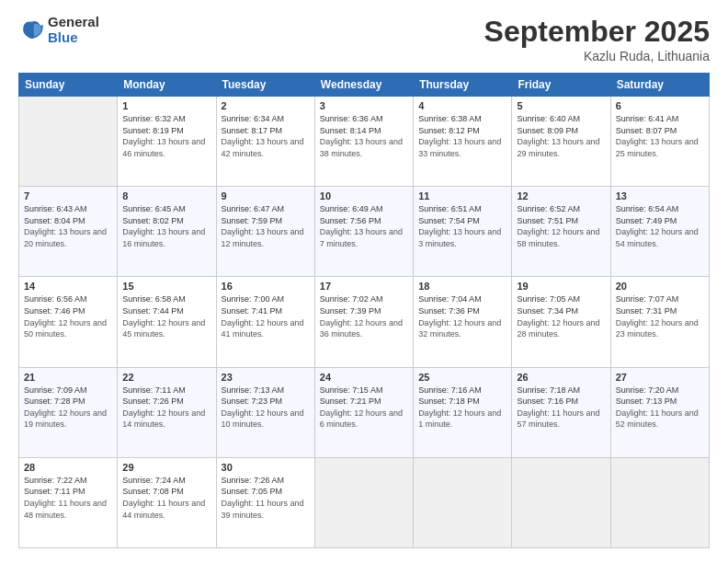 Image resolution: width=728 pixels, height=563 pixels. What do you see at coordinates (647, 401) in the screenshot?
I see `sunset-text: Sunset: 7:13 PM` at bounding box center [647, 401].